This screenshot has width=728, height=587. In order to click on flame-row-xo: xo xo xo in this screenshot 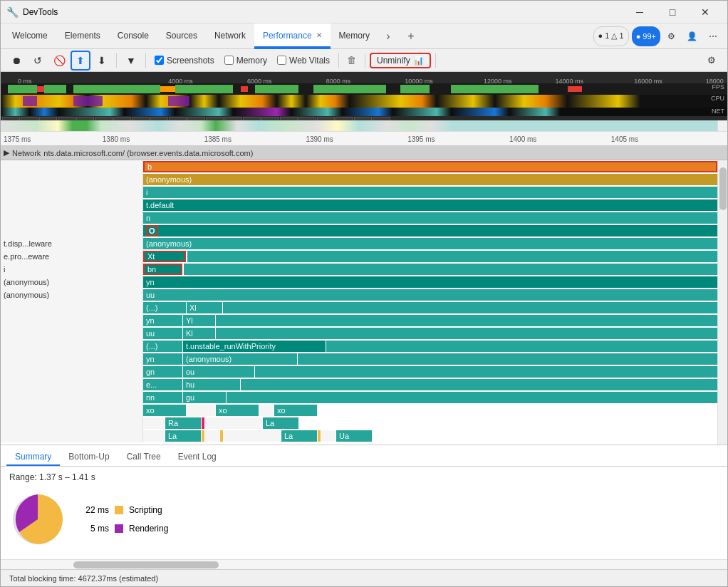, I will do `click(359, 410)`.